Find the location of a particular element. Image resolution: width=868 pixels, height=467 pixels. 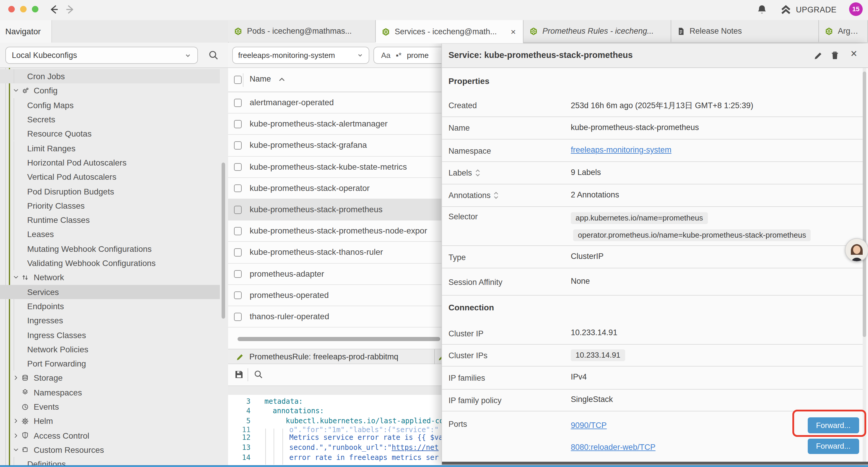

sidebar-item-port-forwarding: Port Forwarding is located at coordinates (110, 363).